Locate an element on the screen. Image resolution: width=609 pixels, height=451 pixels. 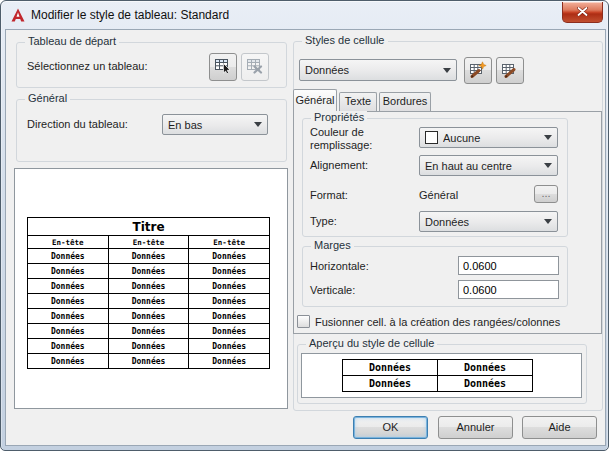
format-value: Général is located at coordinates (438, 195).